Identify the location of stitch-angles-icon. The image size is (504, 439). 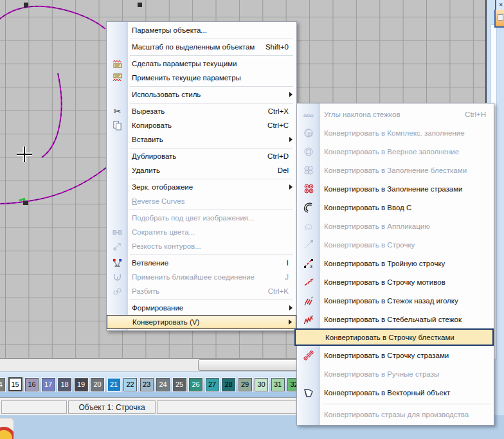
(309, 114).